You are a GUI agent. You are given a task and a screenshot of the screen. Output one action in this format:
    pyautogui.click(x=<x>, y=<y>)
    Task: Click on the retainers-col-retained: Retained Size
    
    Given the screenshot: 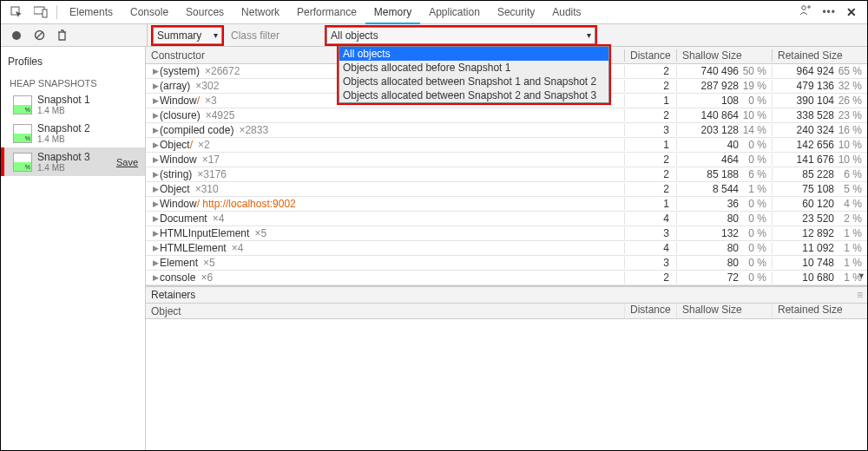 What is the action you would take?
    pyautogui.click(x=819, y=310)
    